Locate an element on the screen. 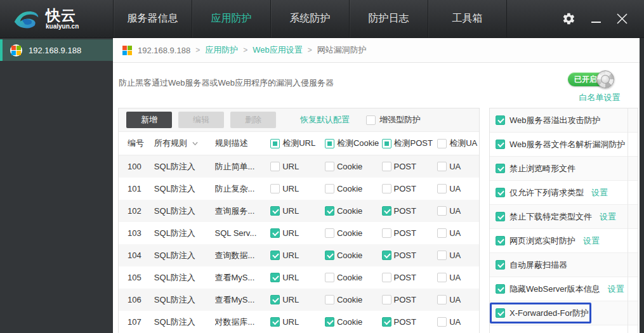 The width and height of the screenshot is (644, 333). protection-option-row: 网页浏览实时防护 设置 is located at coordinates (563, 241).